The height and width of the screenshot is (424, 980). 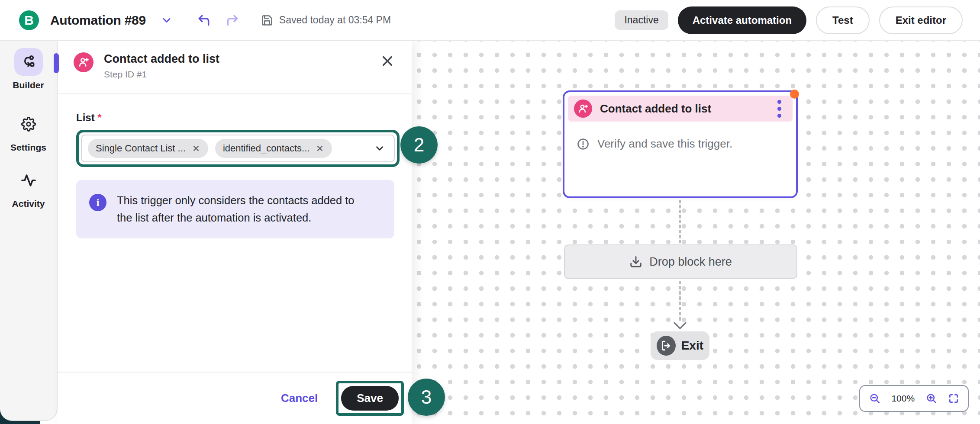 I want to click on undo-icon, so click(x=204, y=20).